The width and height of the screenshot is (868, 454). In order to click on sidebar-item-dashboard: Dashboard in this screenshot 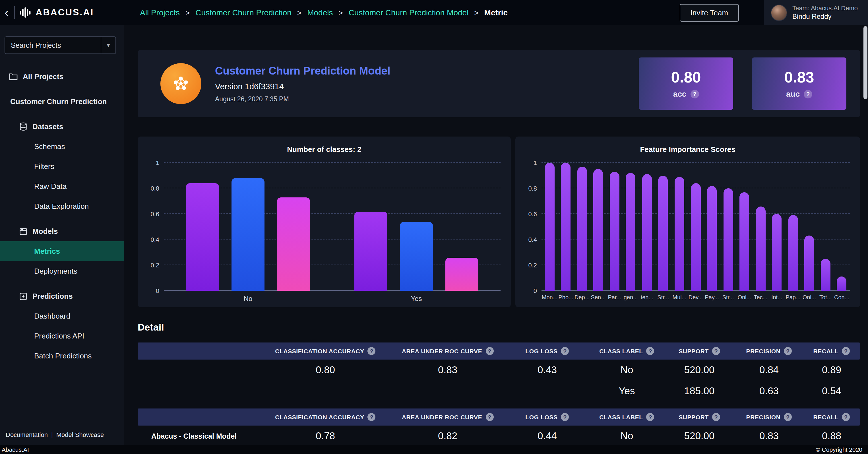, I will do `click(62, 316)`.